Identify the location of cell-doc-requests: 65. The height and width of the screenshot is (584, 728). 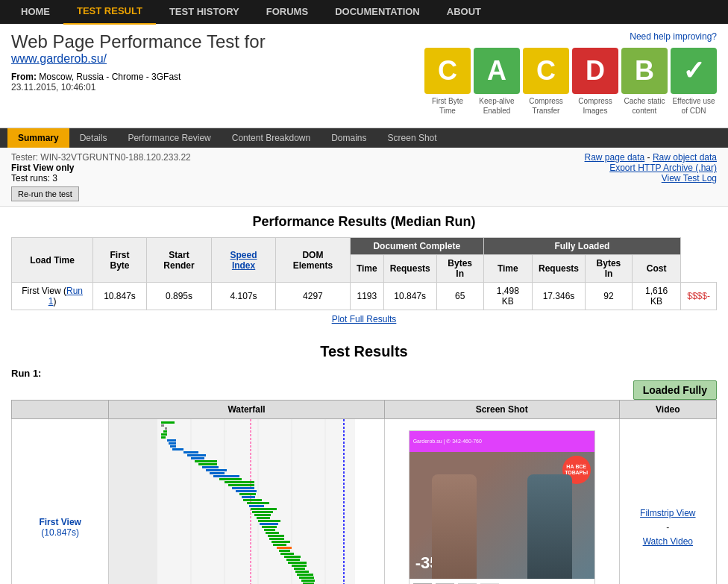
(459, 297).